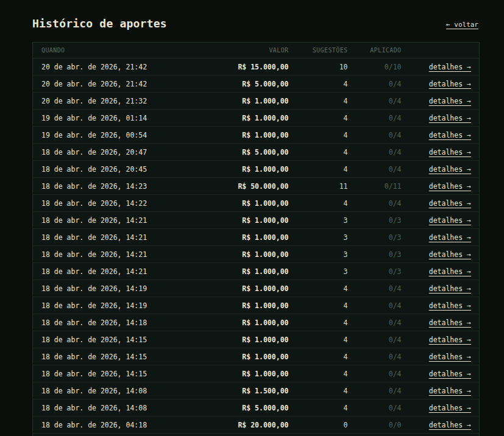 The width and height of the screenshot is (504, 436). Describe the element at coordinates (441, 51) in the screenshot. I see `column-header-detalhes` at that location.